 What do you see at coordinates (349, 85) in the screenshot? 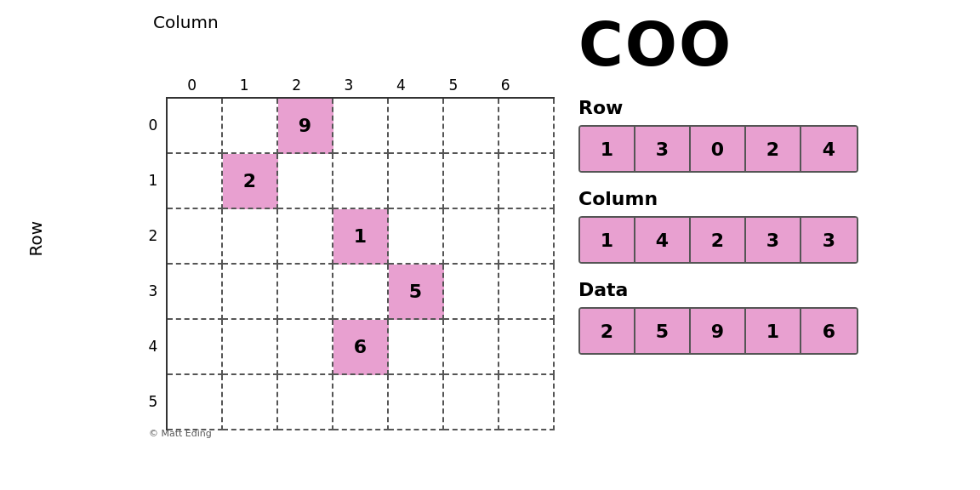
I see `col-headers: 0123456` at bounding box center [349, 85].